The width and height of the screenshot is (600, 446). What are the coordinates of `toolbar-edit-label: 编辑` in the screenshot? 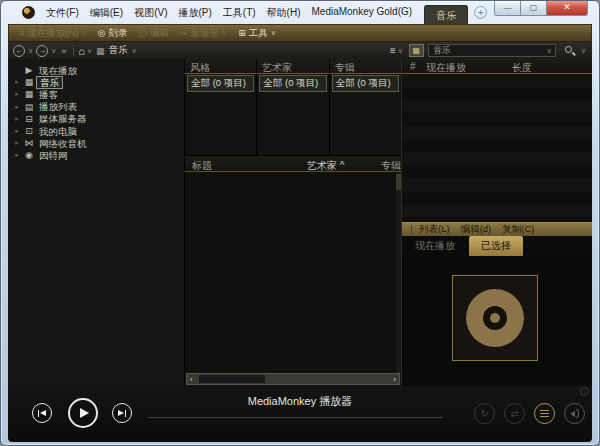 It's located at (160, 34).